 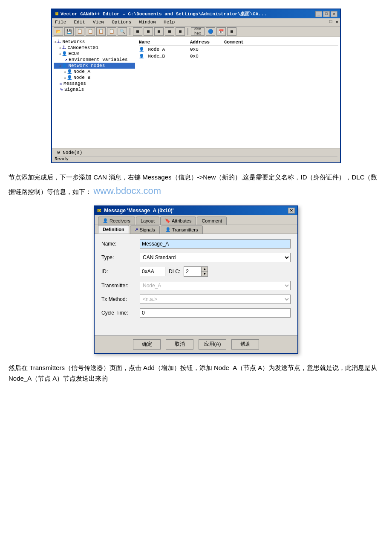 What do you see at coordinates (164, 56) in the screenshot?
I see `row-name-nodeb: 👤 Node_B` at bounding box center [164, 56].